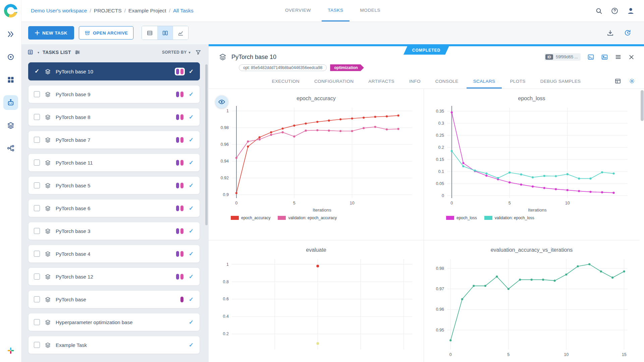 The image size is (644, 362). Describe the element at coordinates (73, 208) in the screenshot. I see `task-name: PyTorch base 6` at that location.